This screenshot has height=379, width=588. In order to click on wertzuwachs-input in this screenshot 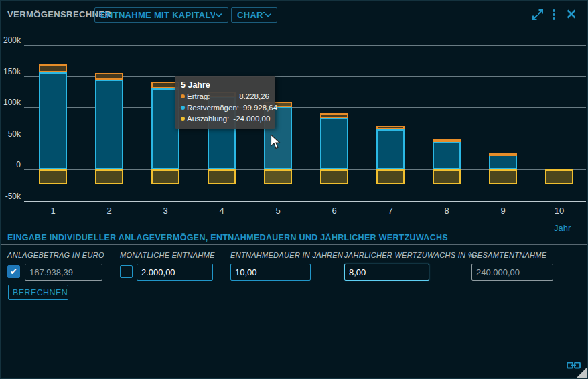, I will do `click(387, 272)`.